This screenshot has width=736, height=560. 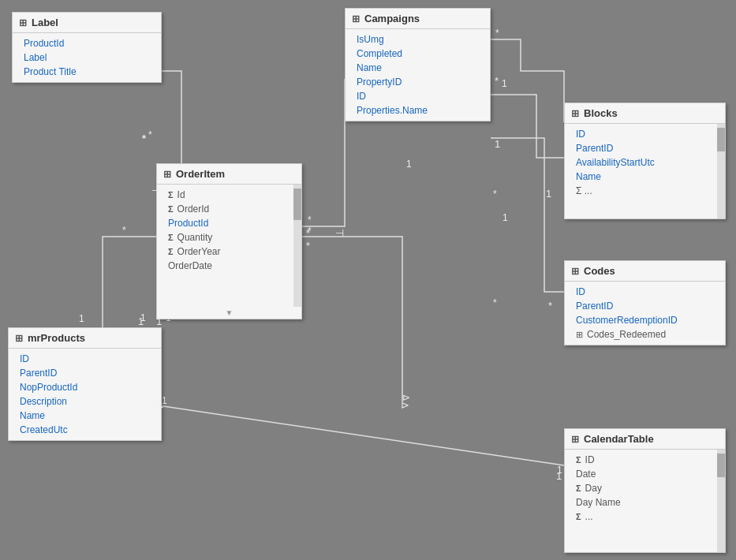 I want to click on field-dayname-cal: Day Name, so click(x=645, y=502).